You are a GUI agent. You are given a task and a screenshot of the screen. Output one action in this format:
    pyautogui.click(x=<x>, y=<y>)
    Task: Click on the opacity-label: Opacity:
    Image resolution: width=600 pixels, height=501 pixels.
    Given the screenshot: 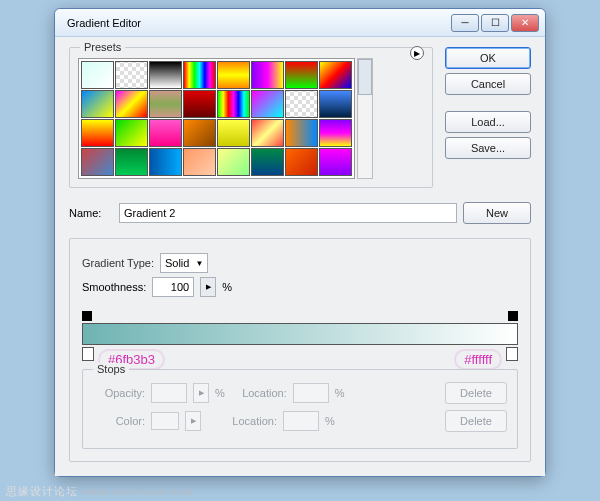 What is the action you would take?
    pyautogui.click(x=119, y=393)
    